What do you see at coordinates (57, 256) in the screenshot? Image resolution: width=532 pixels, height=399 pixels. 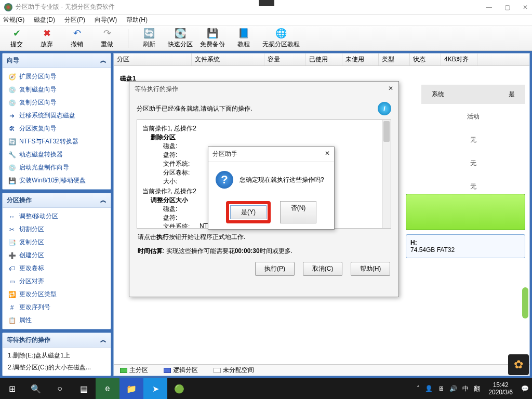 I see `sidebar-item: ➕创建分区` at bounding box center [57, 256].